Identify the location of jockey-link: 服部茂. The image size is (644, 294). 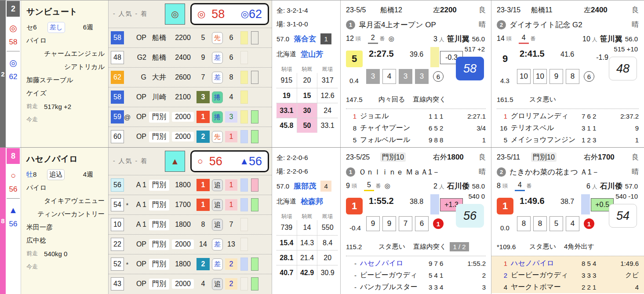
(305, 186).